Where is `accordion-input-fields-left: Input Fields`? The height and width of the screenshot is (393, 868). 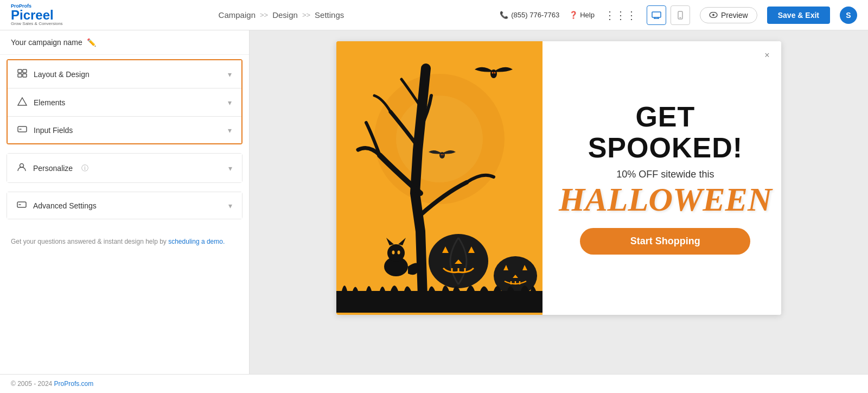 accordion-input-fields-left: Input Fields is located at coordinates (45, 130).